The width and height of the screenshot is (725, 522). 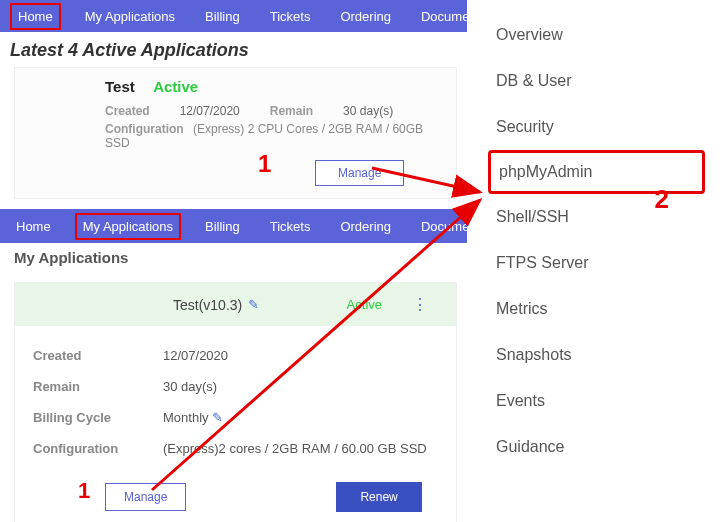 I want to click on remain-label-2: Remain, so click(x=98, y=386).